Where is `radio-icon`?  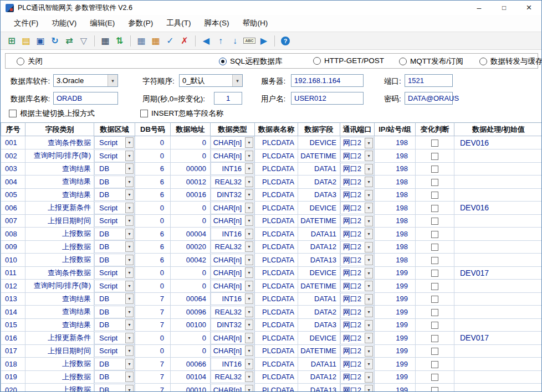
radio-icon is located at coordinates (483, 61).